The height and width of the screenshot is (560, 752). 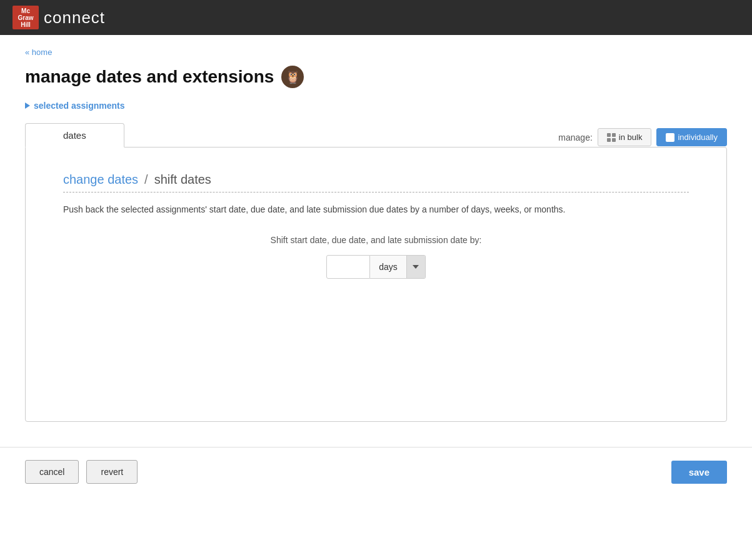 What do you see at coordinates (59, 18) in the screenshot?
I see `logo: Mc Graw Hill connect` at bounding box center [59, 18].